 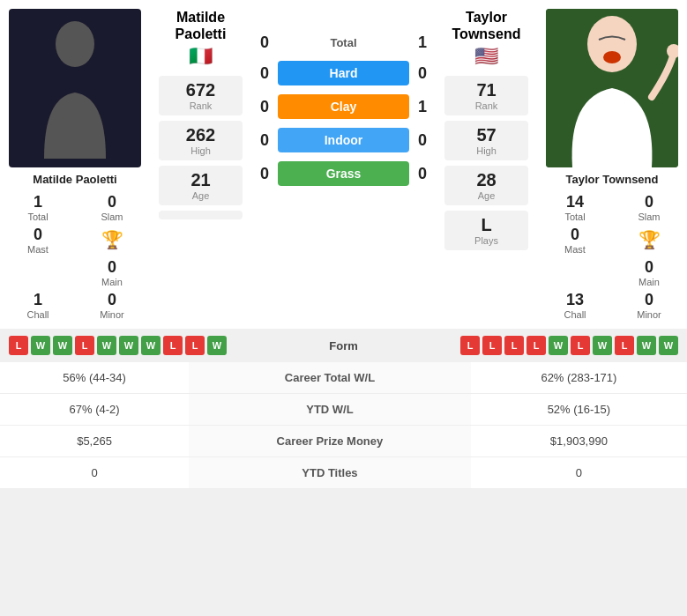 What do you see at coordinates (487, 196) in the screenshot?
I see `player2-age-label: Age` at bounding box center [487, 196].